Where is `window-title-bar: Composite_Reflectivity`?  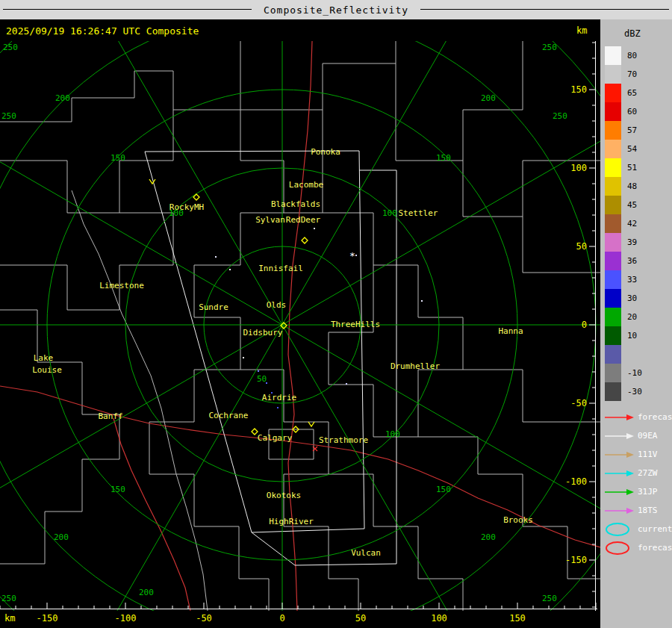
window-title-bar: Composite_Reflectivity is located at coordinates (336, 10).